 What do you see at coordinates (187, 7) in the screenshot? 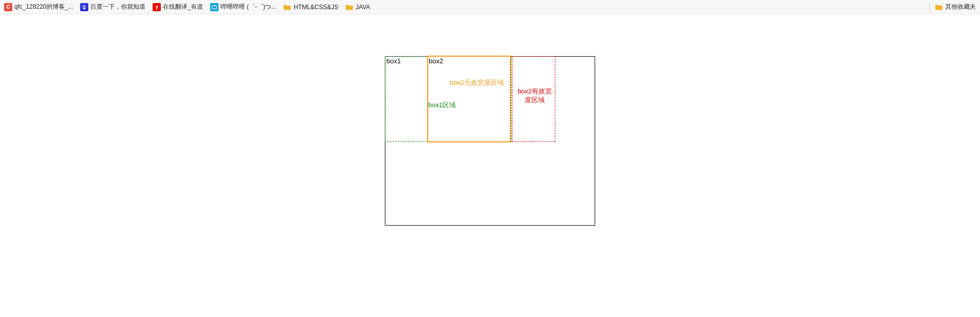
I see `bookmarks-left: C qfc_128220的博客_... 百度一下，你就知道 y 在线翻译_有道 …` at bounding box center [187, 7].